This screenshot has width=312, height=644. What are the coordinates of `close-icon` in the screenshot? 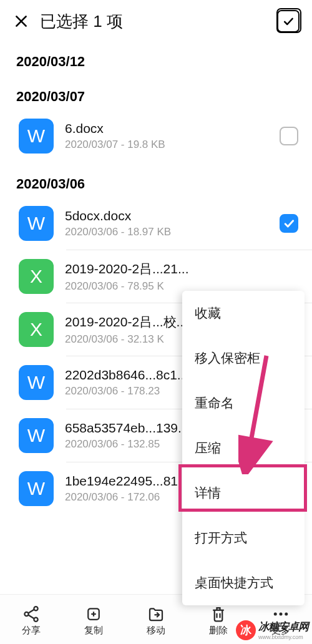 It's located at (21, 21).